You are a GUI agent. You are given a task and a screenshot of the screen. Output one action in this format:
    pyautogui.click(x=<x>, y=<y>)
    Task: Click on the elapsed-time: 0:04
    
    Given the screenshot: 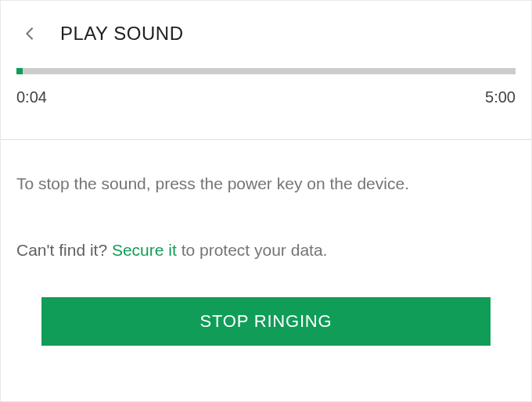 What is the action you would take?
    pyautogui.click(x=31, y=97)
    